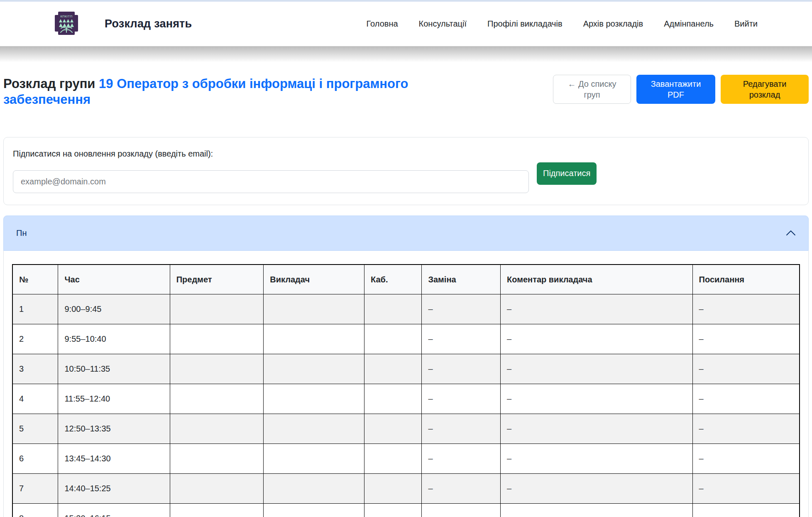 This screenshot has width=812, height=517. I want to click on col-teacher: Викладач, so click(314, 279).